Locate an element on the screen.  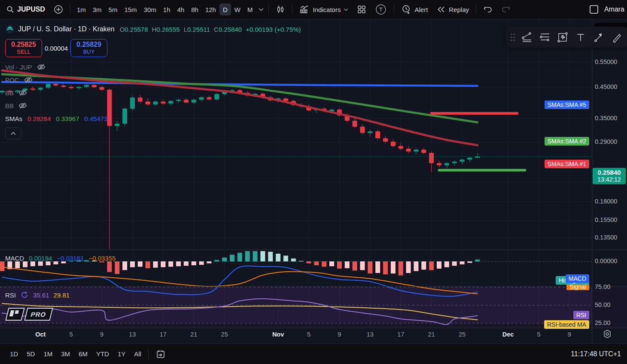
interval-15m: 15m is located at coordinates (131, 9).